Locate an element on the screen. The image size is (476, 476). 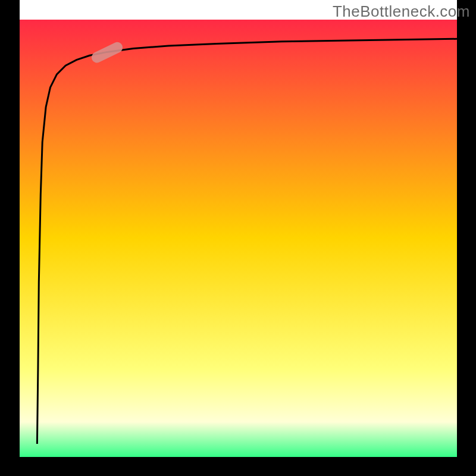
frame-bottom is located at coordinates (238, 466).